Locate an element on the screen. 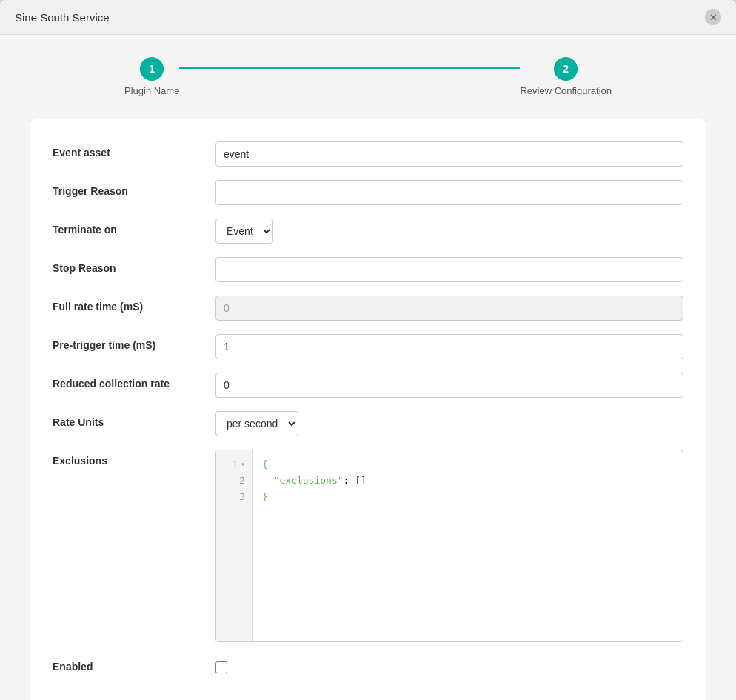 The image size is (736, 700). step-connector is located at coordinates (349, 68).